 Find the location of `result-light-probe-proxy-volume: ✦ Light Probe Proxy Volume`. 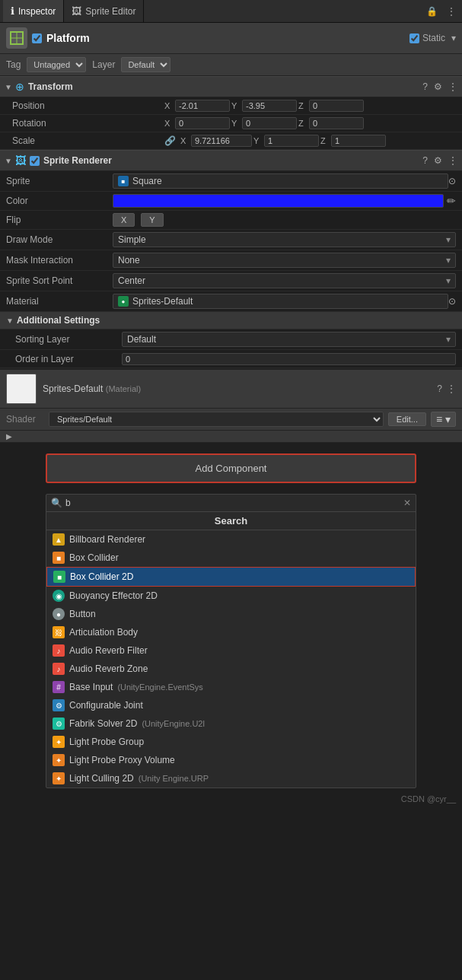

result-light-probe-proxy-volume: ✦ Light Probe Proxy Volume is located at coordinates (231, 760).